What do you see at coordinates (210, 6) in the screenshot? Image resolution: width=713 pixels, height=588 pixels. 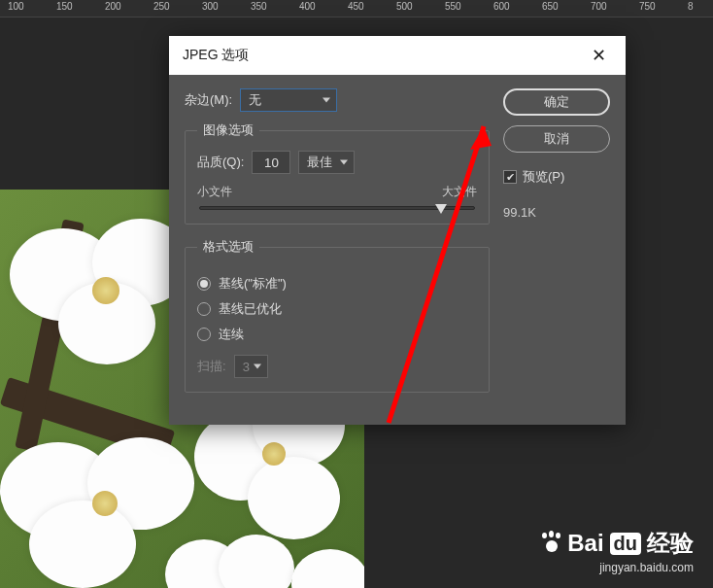 I see `ruler-mark: 300` at bounding box center [210, 6].